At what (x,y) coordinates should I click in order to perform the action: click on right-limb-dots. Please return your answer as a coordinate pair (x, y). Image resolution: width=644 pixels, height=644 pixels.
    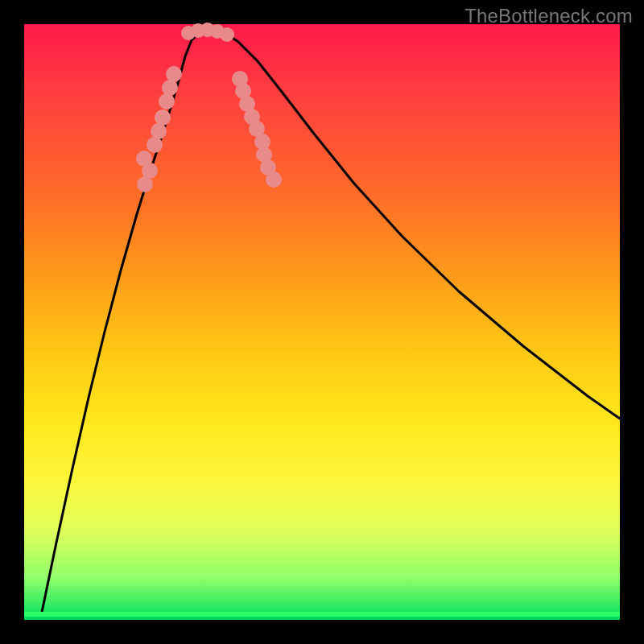
    Looking at the image, I should click on (274, 180).